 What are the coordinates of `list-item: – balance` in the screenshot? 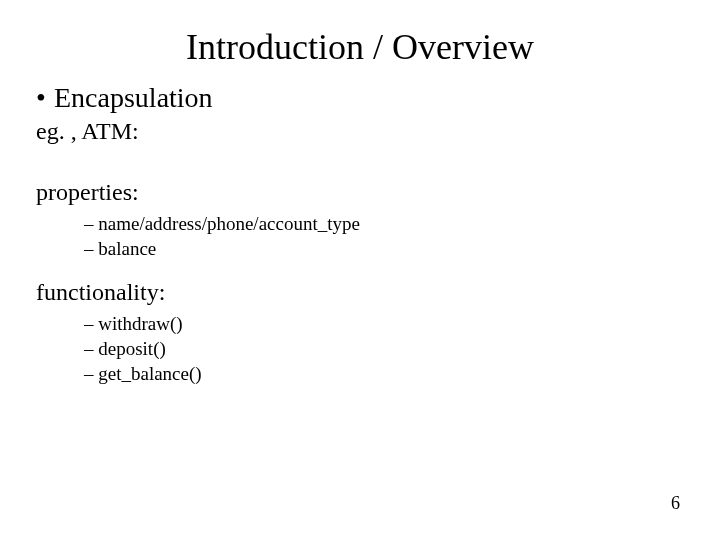 It's located at (384, 250).